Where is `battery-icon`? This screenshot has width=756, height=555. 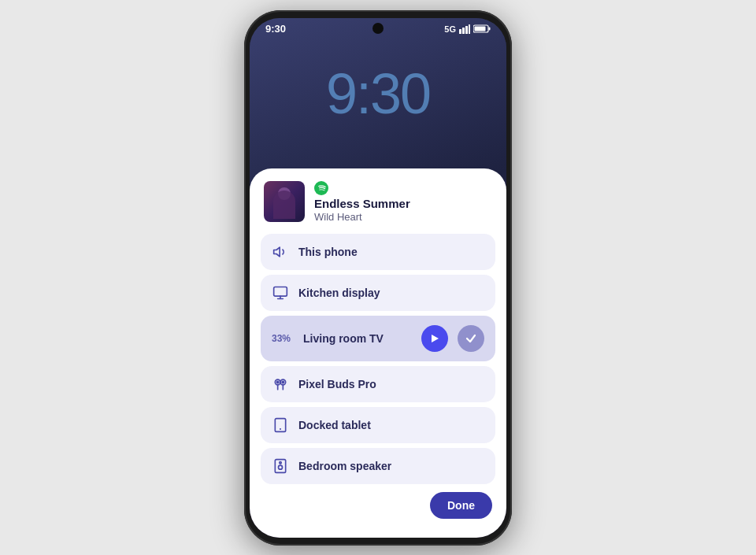 battery-icon is located at coordinates (482, 28).